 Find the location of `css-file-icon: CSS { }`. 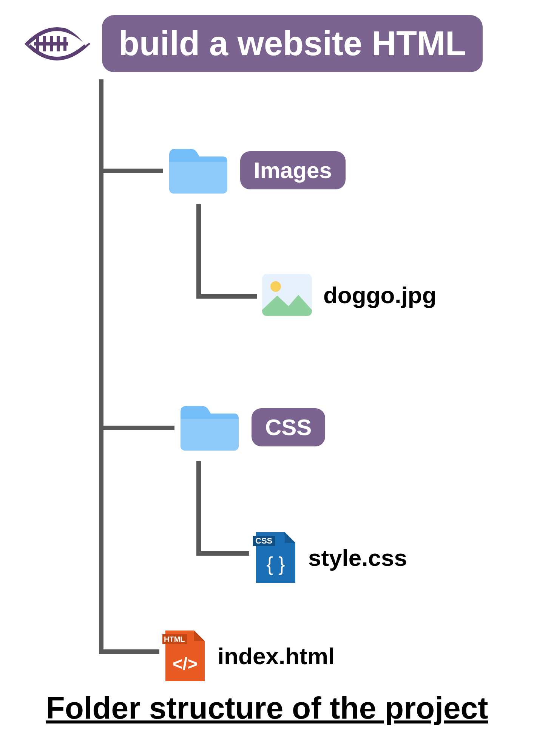

css-file-icon: CSS { } is located at coordinates (276, 558).